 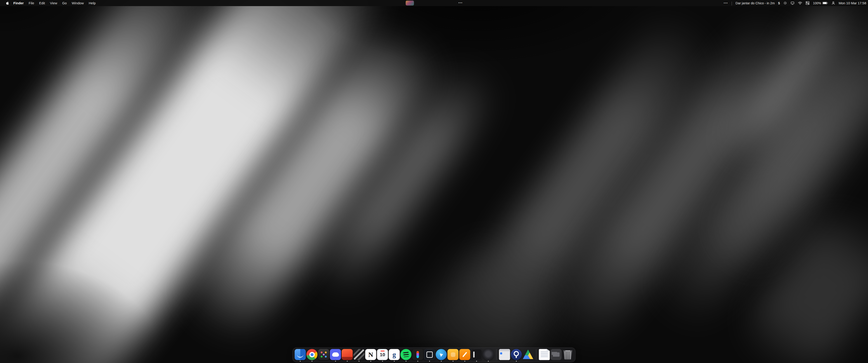 What do you see at coordinates (434, 3) in the screenshot?
I see `menu-bar: Finder File Edit View Go Window Help •••…` at bounding box center [434, 3].